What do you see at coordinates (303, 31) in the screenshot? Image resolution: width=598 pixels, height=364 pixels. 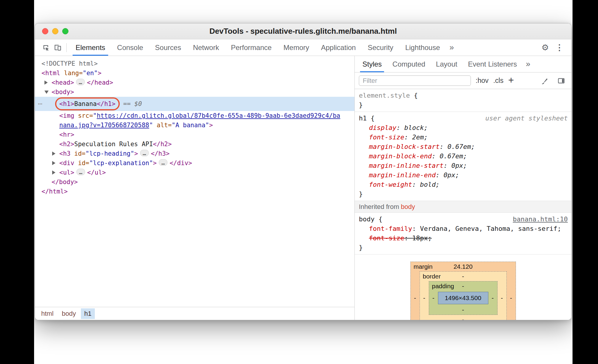 I see `window-title: DevTools - speculative-rules.glitch.me/b…` at bounding box center [303, 31].